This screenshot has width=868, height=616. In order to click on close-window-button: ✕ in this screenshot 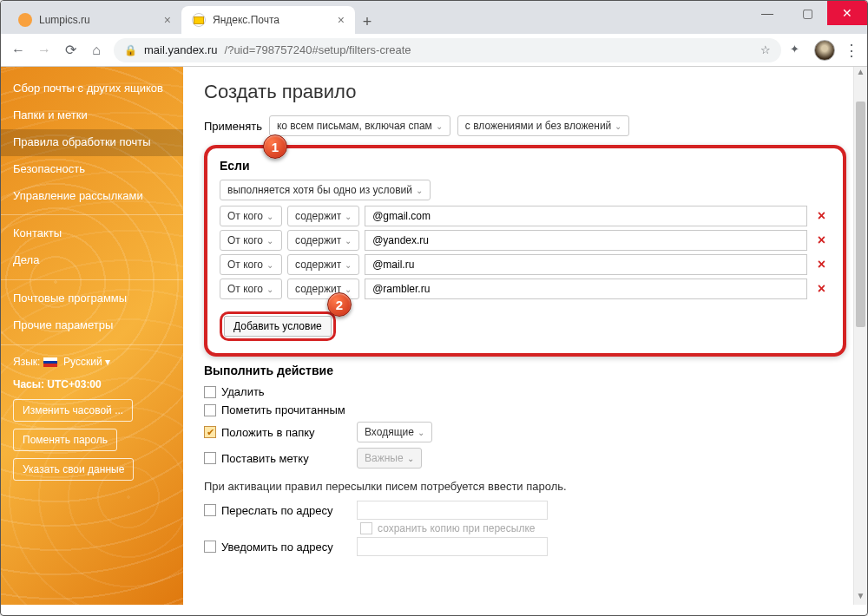, I will do `click(847, 13)`.